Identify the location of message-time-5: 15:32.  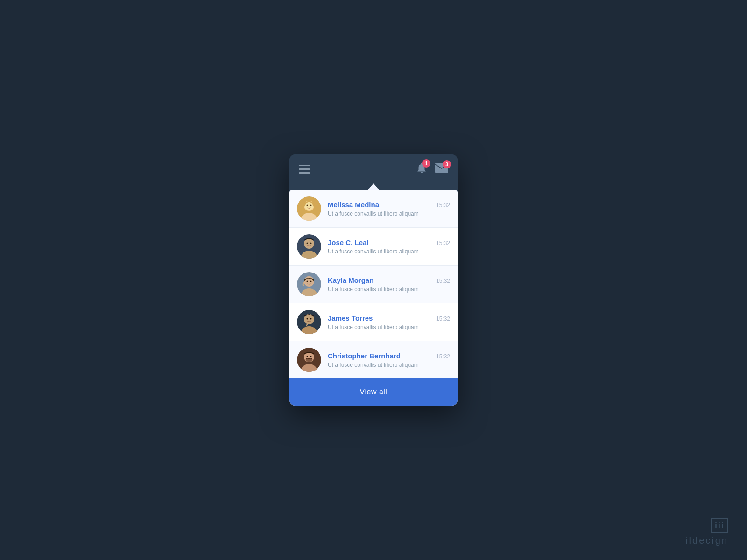
(443, 357).